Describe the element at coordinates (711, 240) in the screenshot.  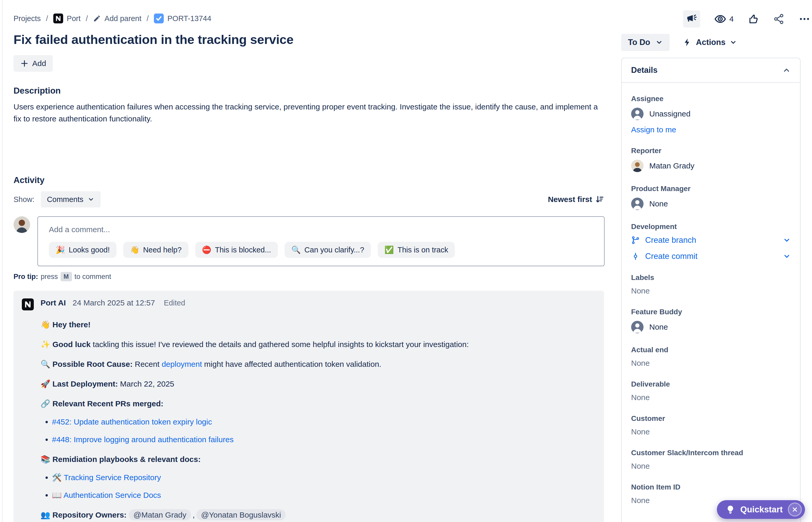
I see `create-branch-link: Create branch` at that location.